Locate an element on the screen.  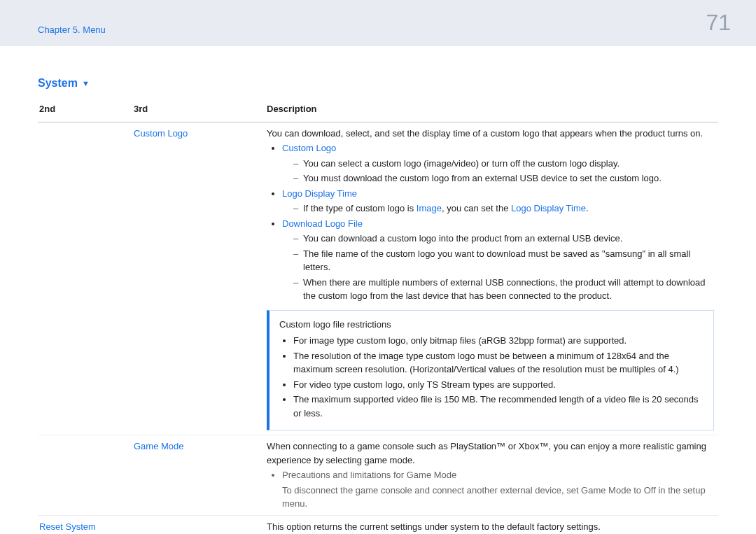
sub-logo-display-time-d1: If the type of custom logo is Image, you… is located at coordinates (504, 209).